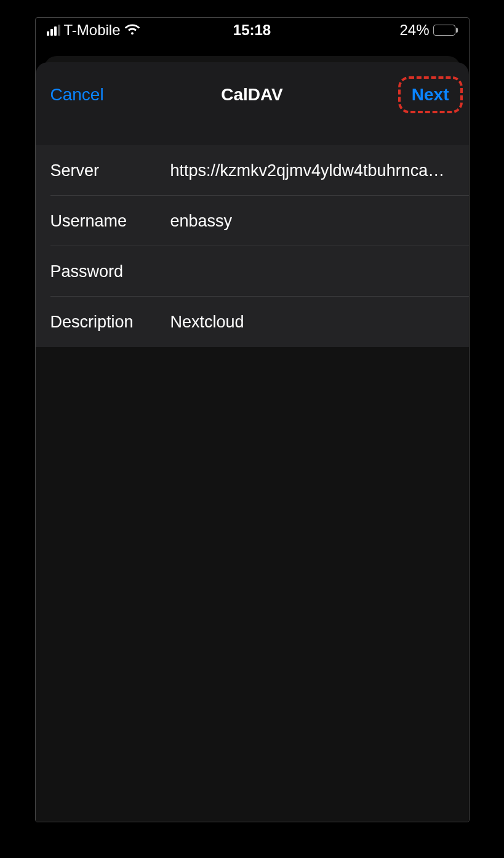  I want to click on battery-icon, so click(446, 30).